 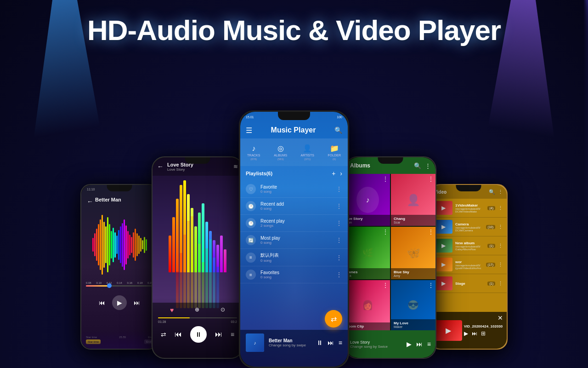 What do you see at coordinates (223, 310) in the screenshot?
I see `phone2-zoom-icon: ⊙` at bounding box center [223, 310].